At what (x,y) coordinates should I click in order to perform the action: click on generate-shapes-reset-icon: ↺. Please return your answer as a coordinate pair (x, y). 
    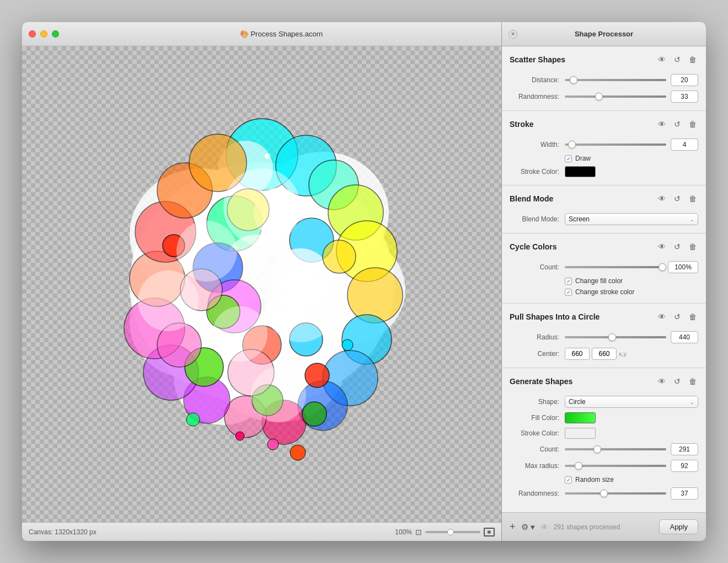
    Looking at the image, I should click on (677, 381).